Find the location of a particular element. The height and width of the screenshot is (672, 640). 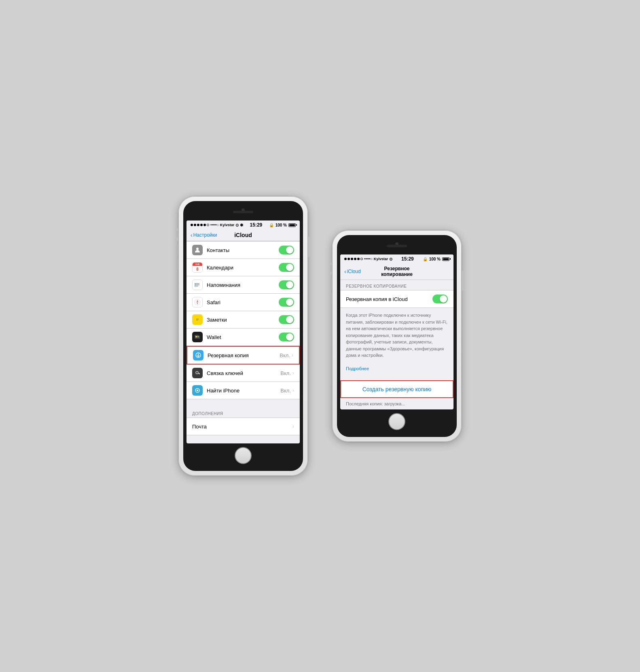

status-right-right: 🔒 100 % is located at coordinates (436, 259).